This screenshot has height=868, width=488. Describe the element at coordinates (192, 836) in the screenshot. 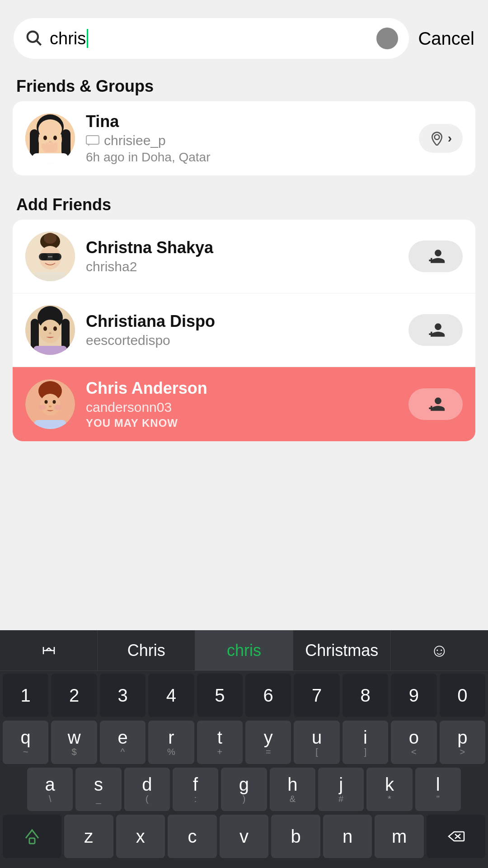

I see `key-c: c` at that location.